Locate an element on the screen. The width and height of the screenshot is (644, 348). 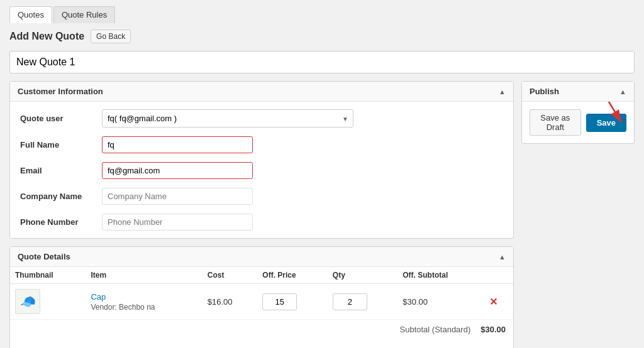
publish-panel: Publish ▲ Save as Draft is located at coordinates (578, 112).